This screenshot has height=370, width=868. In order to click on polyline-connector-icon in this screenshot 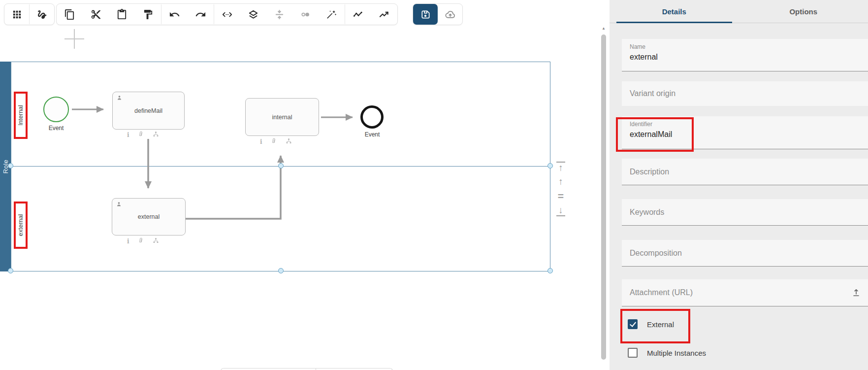, I will do `click(358, 14)`.